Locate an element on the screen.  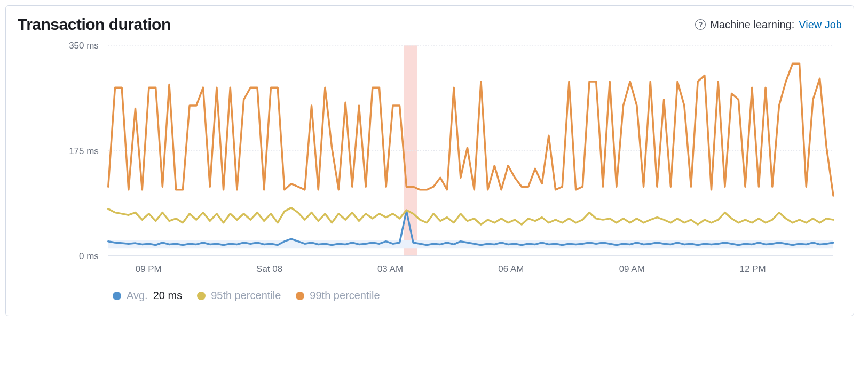
legend-dot-avg is located at coordinates (117, 296).